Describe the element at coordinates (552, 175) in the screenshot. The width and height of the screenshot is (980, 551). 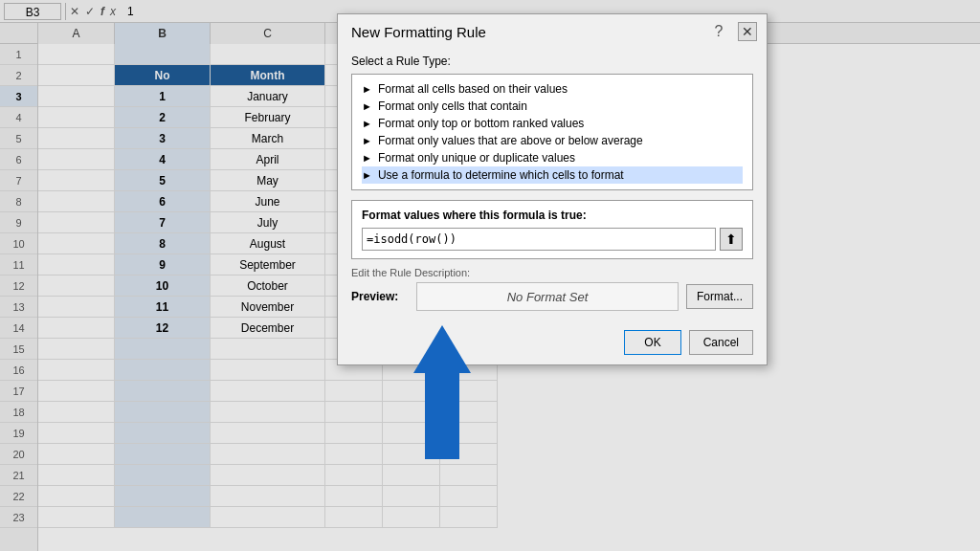
I see `rule-type-item-5: ►Use a formula to determine which cells …` at that location.